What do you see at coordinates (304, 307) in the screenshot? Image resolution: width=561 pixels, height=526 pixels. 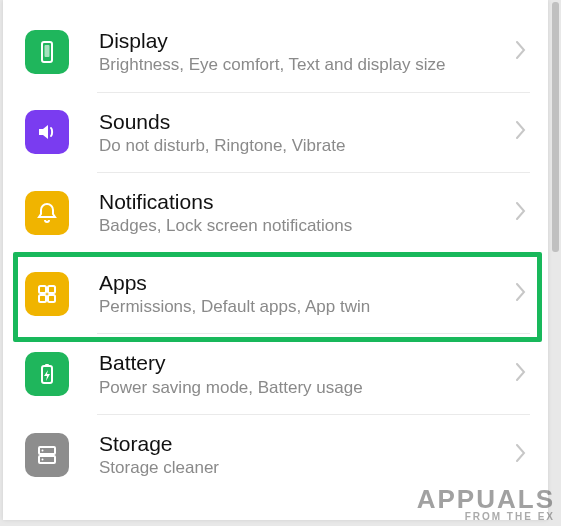 I see `settings-item-subtitle: Permissions, Default apps, App twin` at bounding box center [304, 307].